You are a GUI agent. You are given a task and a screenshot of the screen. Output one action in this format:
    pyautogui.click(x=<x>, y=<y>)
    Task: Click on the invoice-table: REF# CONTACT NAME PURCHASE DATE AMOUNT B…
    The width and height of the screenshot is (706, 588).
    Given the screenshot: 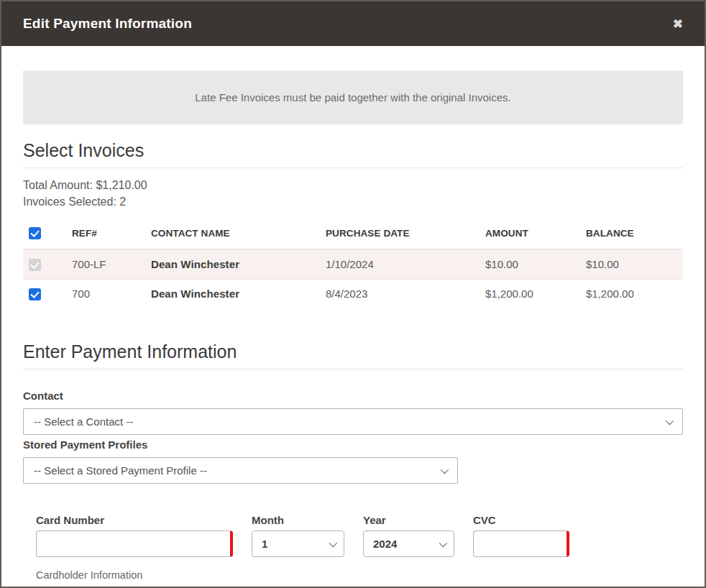 What is the action you would take?
    pyautogui.click(x=353, y=265)
    